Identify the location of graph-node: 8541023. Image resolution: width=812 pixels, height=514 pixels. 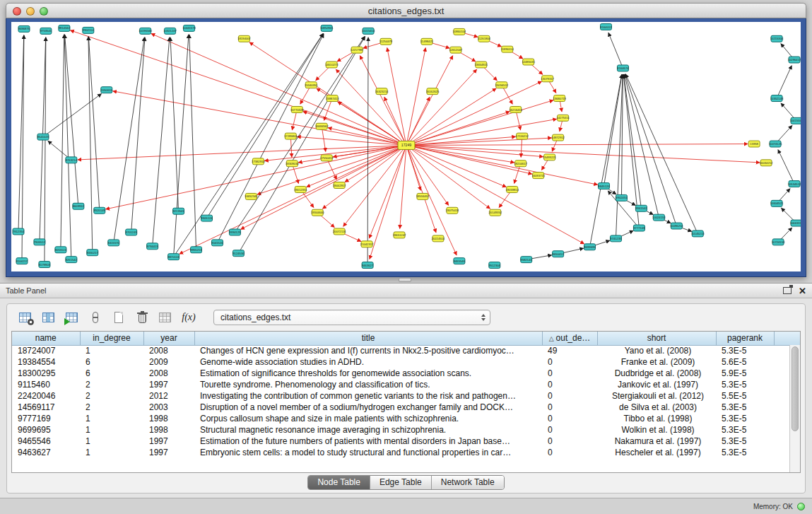
(44, 137).